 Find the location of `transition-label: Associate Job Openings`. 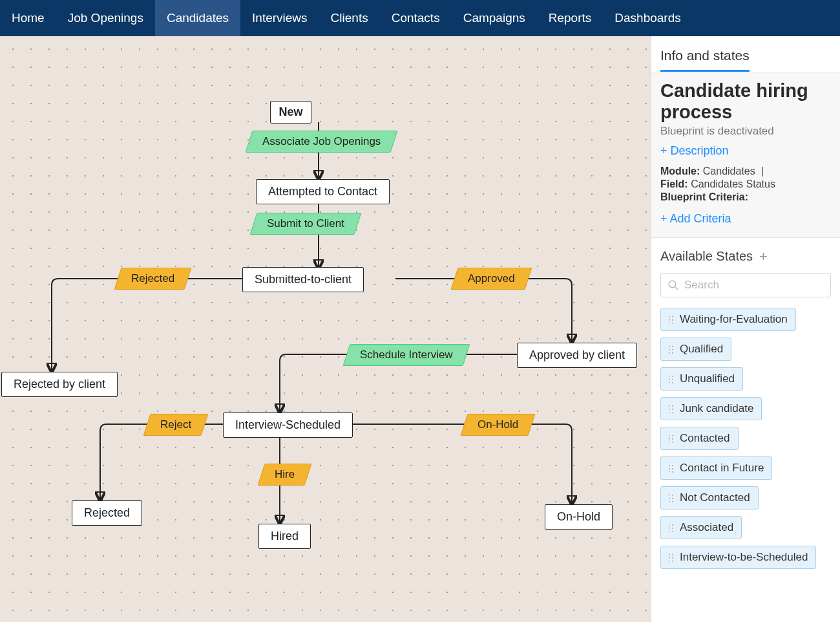

transition-label: Associate Job Openings is located at coordinates (322, 142).